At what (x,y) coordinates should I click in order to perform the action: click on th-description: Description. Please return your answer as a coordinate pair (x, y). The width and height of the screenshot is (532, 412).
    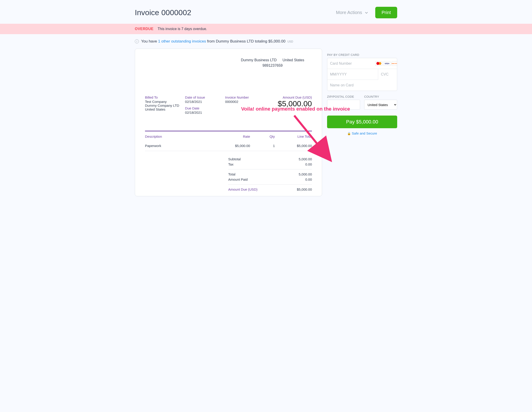
    Looking at the image, I should click on (179, 136).